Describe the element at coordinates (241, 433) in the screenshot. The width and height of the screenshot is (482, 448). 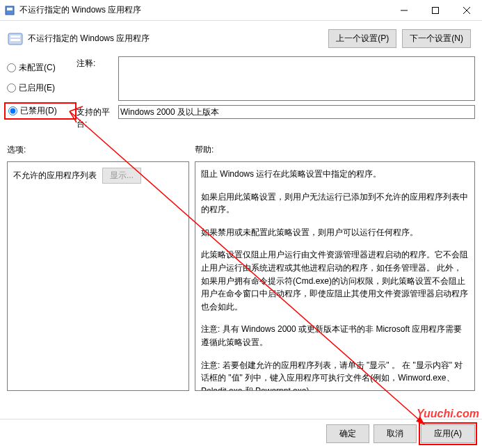
I see `footer: 确定 取消 应用(A)` at that location.